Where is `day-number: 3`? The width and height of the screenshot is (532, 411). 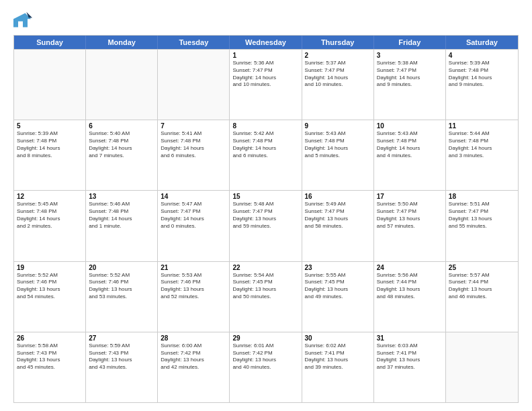 day-number: 3 is located at coordinates (410, 55).